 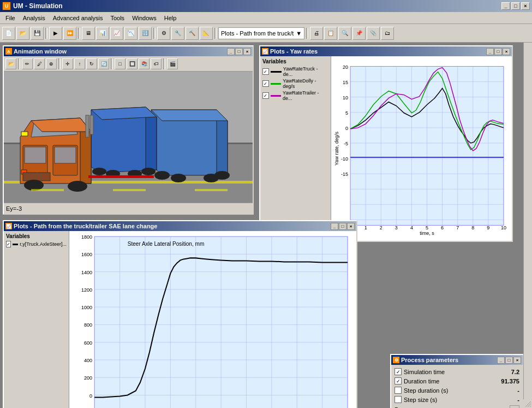 I want to click on tb-tool2-button: 🔧, so click(x=178, y=33).